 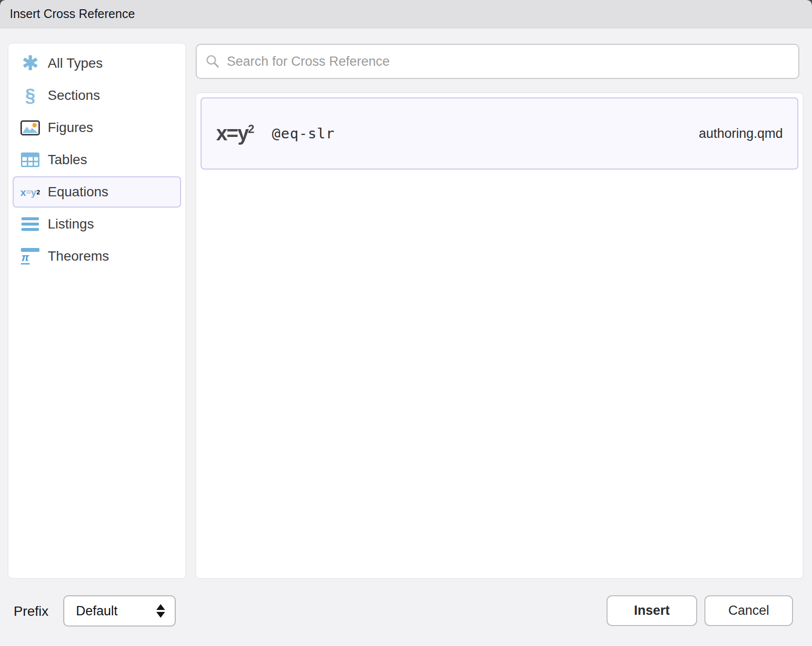 I want to click on window-corner-top-left, so click(x=2, y=2).